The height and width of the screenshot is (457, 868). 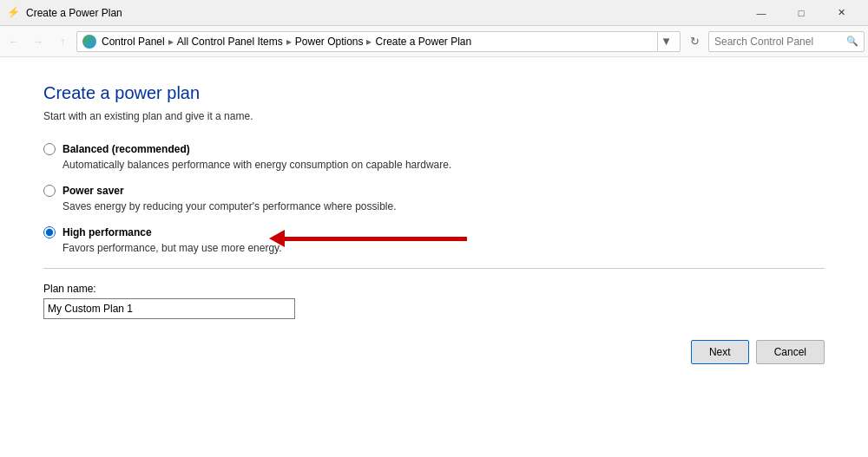 I want to click on refresh-button: ↻, so click(x=694, y=42).